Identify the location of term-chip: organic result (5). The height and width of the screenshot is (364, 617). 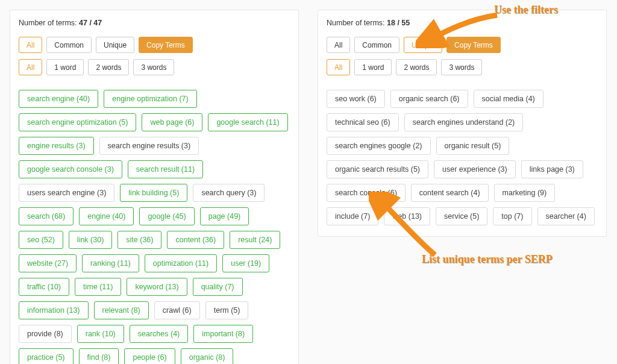
(473, 146).